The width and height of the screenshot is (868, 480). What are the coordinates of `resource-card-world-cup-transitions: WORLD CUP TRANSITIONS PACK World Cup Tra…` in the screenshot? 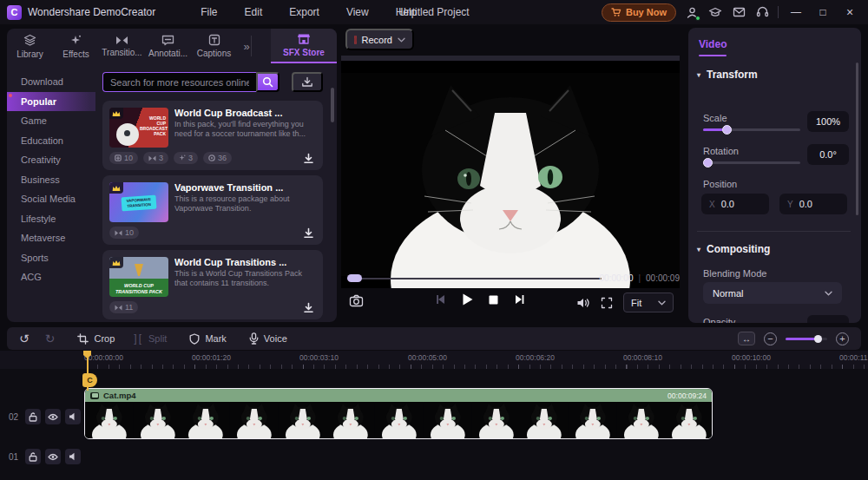 It's located at (213, 285).